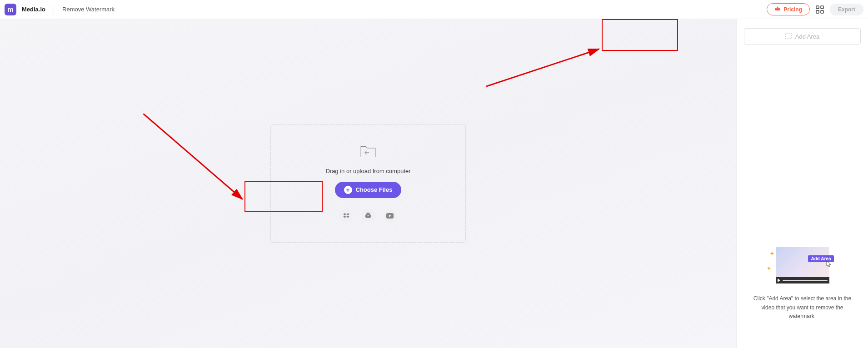 This screenshot has width=868, height=348. I want to click on progress-line, so click(805, 280).